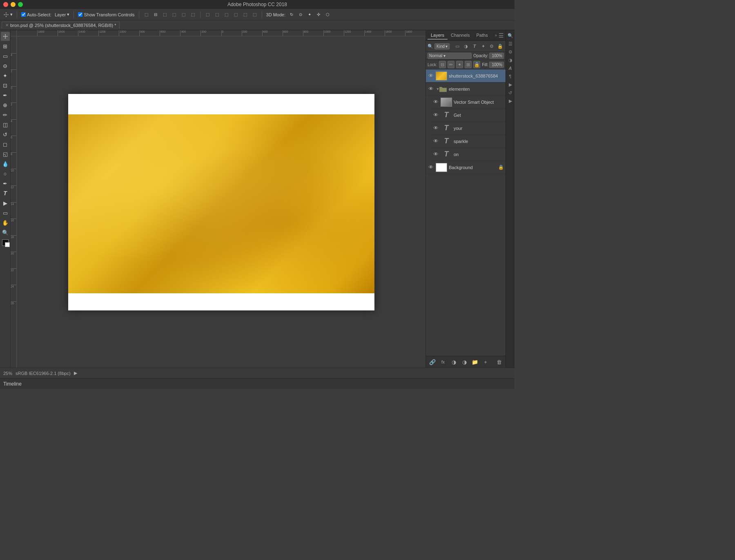 This screenshot has width=735, height=560. I want to click on layer-item-shutterstock: 👁 shutterstock_638876584, so click(466, 76).